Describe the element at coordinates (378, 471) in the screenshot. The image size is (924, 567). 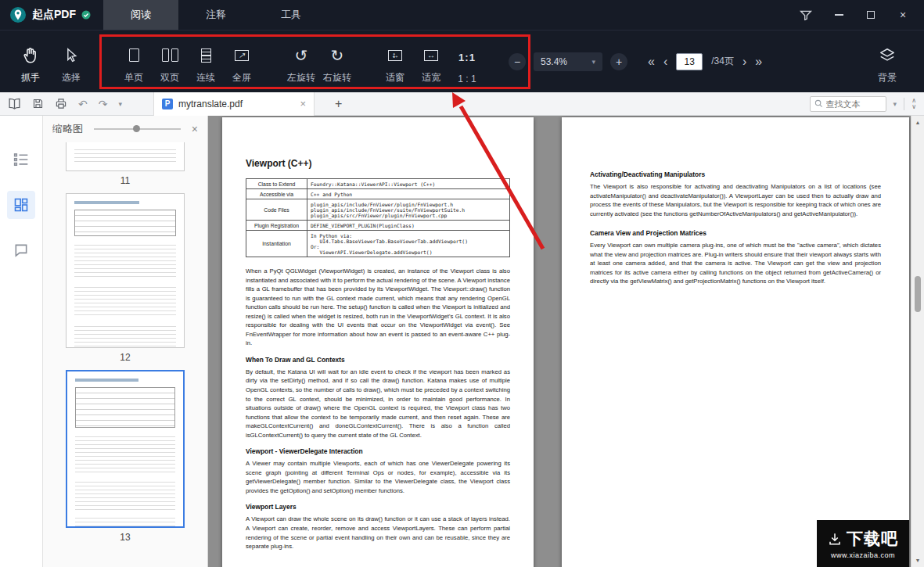
I see `document-section: Viewport - ViewerDelegate Interaction A …` at that location.